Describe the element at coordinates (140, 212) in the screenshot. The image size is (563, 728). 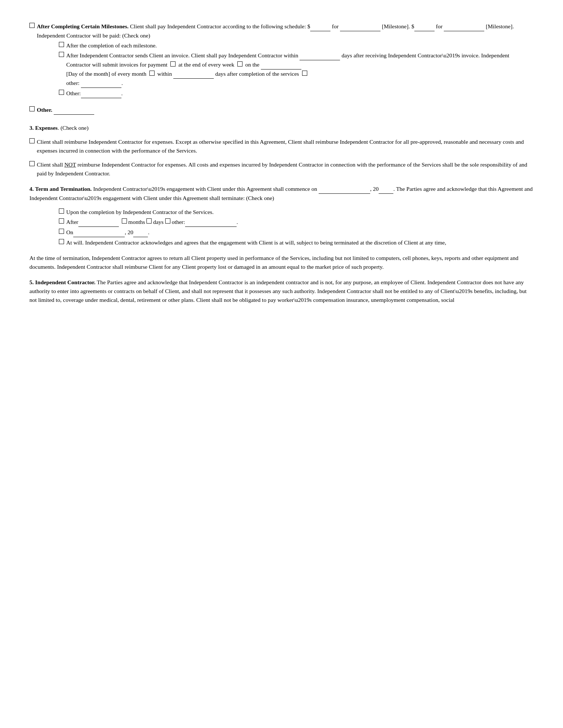
I see `upon-completion-text: Upon the completion by Independent Contr…` at that location.